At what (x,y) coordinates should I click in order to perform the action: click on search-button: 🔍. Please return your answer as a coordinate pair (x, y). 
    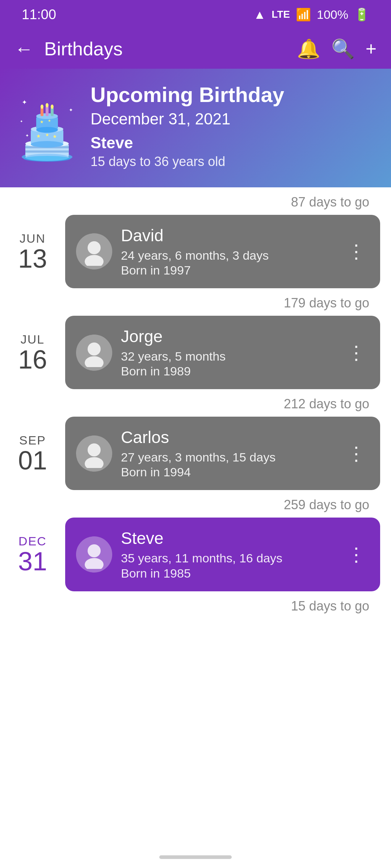
    Looking at the image, I should click on (343, 49).